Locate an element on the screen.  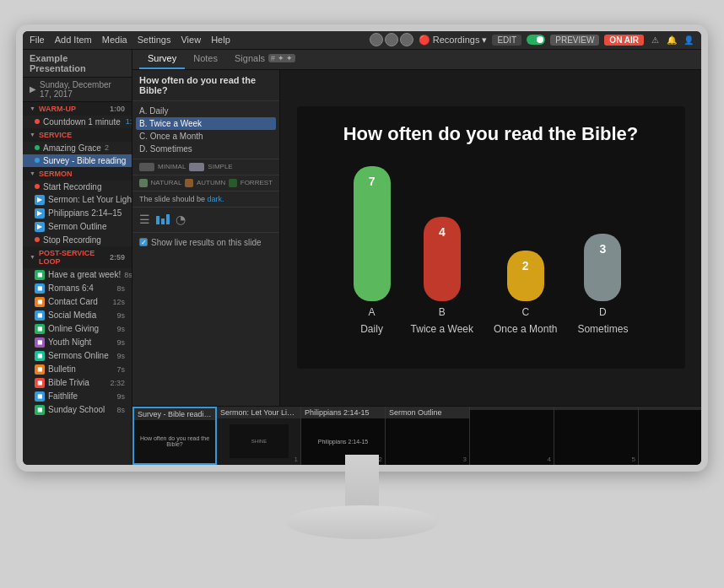
filmstrip-thumb-text-2: Philippians 2:14-15 is located at coordinates (343, 442).